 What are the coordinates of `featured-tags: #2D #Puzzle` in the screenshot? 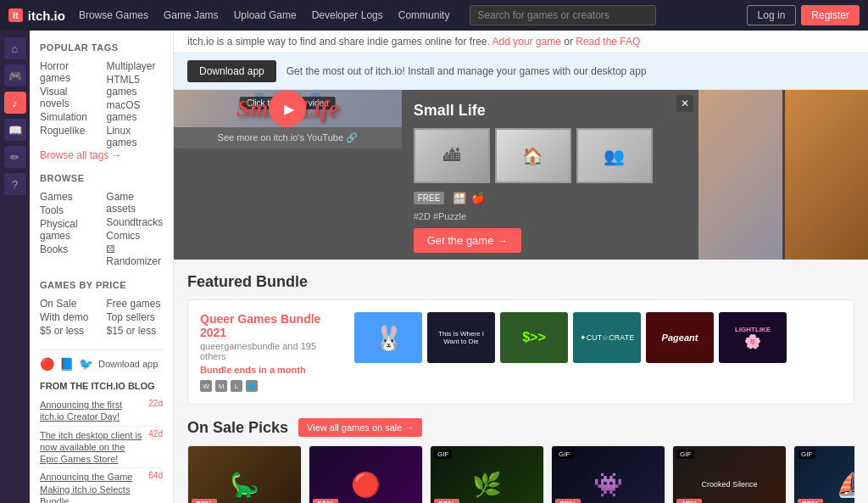 It's located at (550, 216).